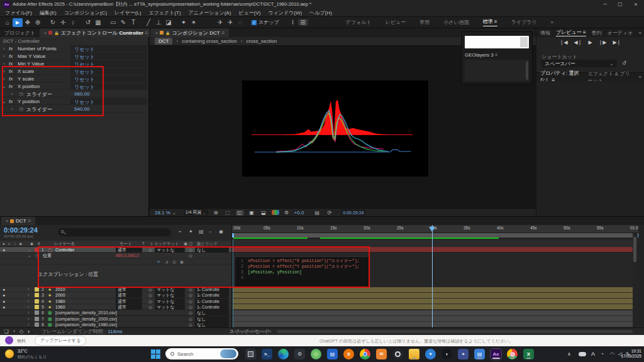 The width and height of the screenshot is (644, 362). Describe the element at coordinates (571, 33) in the screenshot. I see `tab-preview: プレビュー ≡` at that location.